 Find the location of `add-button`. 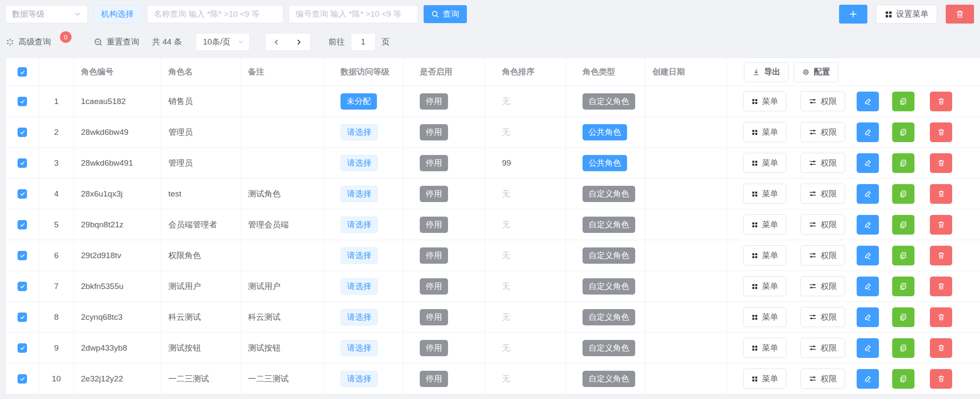

add-button is located at coordinates (853, 14).